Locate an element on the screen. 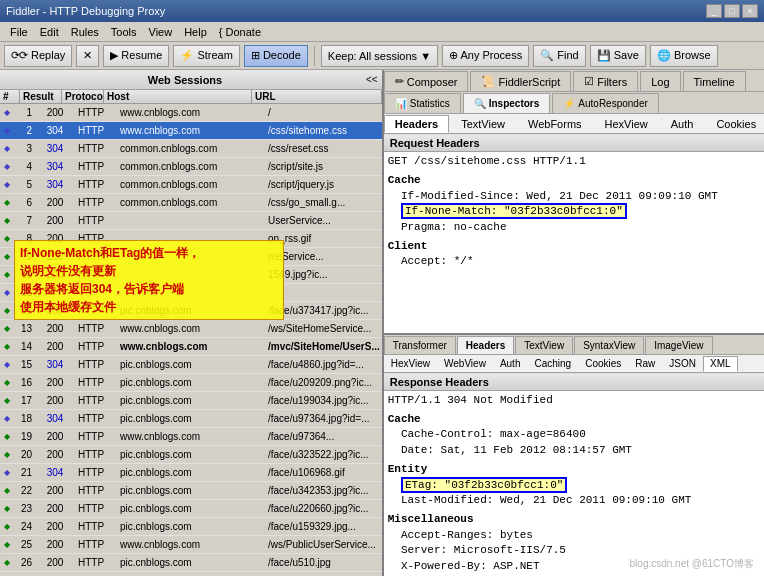  window-controls: _ □ × is located at coordinates (732, 11).